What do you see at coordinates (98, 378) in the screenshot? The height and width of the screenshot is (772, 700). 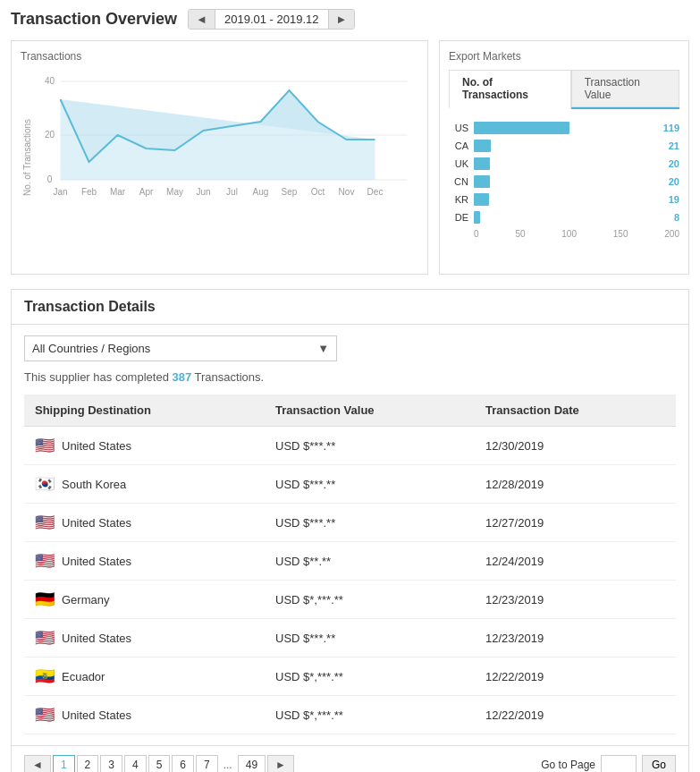 I see `summary-prefix: This supplier has completed` at bounding box center [98, 378].